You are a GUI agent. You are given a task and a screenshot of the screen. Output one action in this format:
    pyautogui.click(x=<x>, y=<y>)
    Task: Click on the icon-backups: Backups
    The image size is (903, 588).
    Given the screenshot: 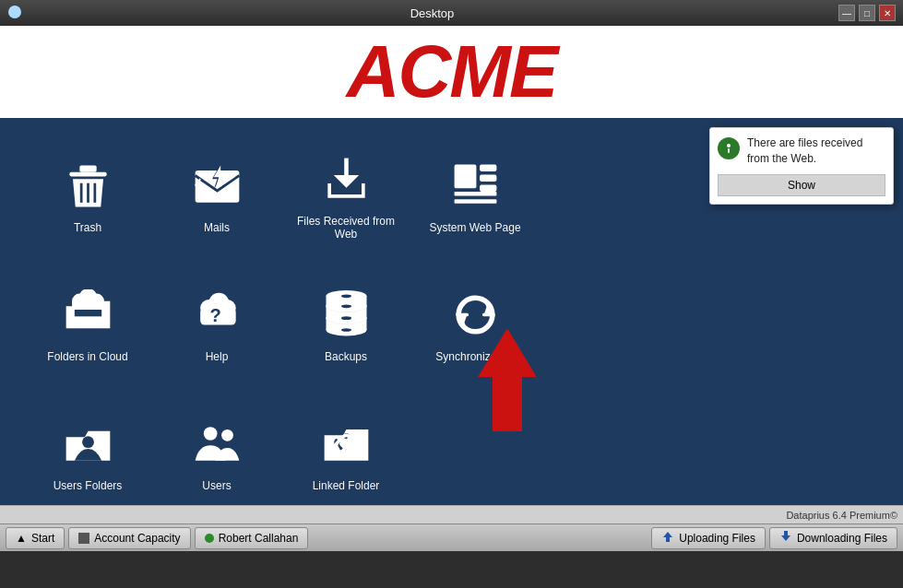 What is the action you would take?
    pyautogui.click(x=346, y=325)
    